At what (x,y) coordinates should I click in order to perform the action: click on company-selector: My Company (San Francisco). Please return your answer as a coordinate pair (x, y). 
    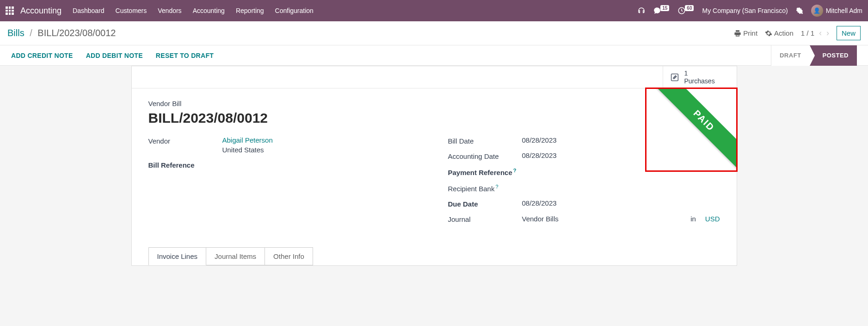
    Looking at the image, I should click on (745, 11).